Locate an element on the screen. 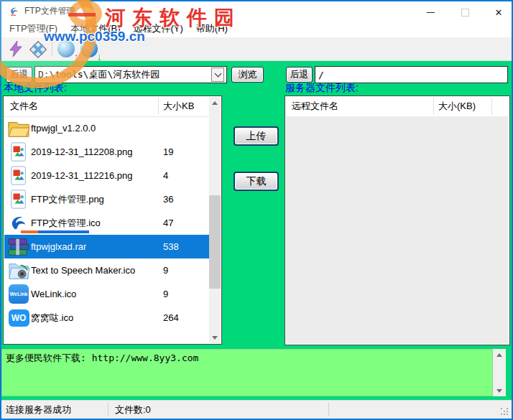 The image size is (513, 420). file-name: 2019-12-31_112208.png is located at coordinates (82, 152).